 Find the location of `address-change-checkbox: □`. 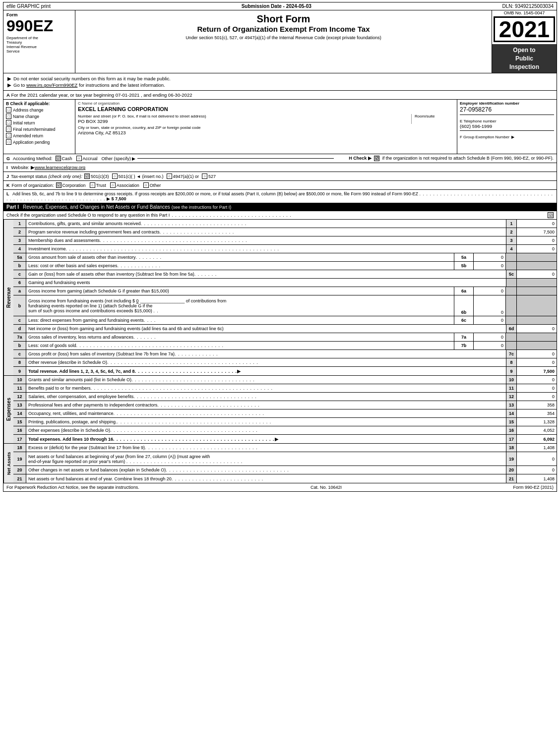

address-change-checkbox: □ is located at coordinates (9, 110).